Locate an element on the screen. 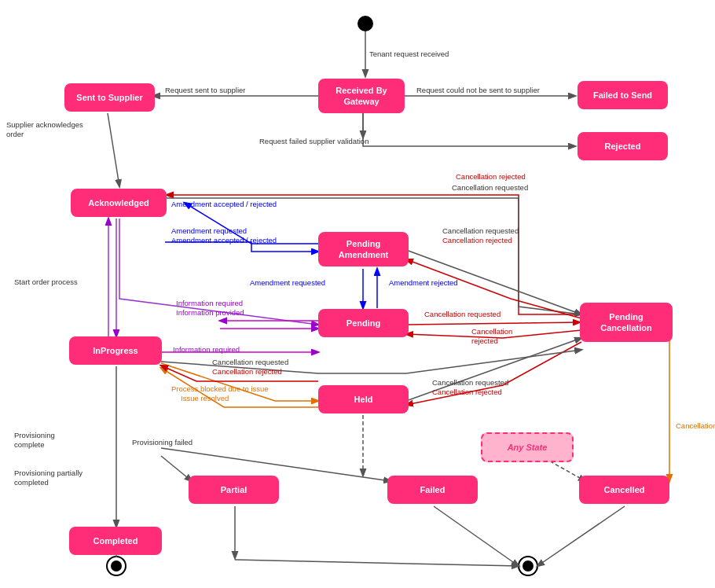 The image size is (715, 588). state-label: Partial is located at coordinates (234, 490).